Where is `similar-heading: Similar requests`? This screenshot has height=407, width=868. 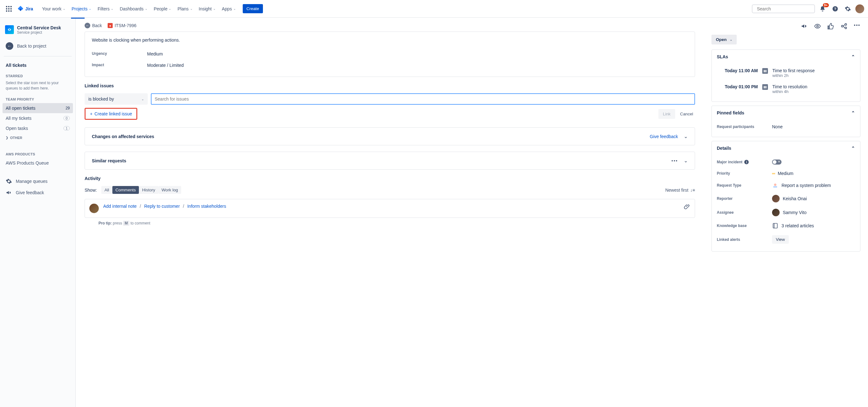
similar-heading: Similar requests is located at coordinates (109, 161).